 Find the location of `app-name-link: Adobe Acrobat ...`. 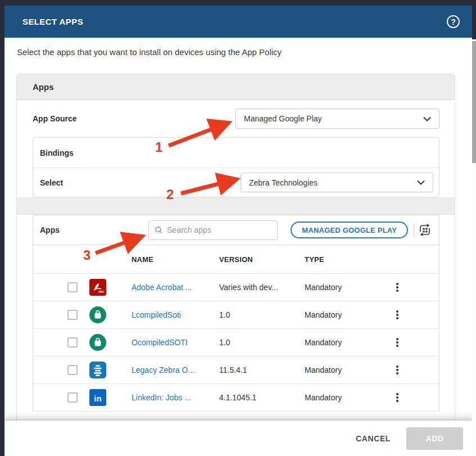

app-name-link: Adobe Acrobat ... is located at coordinates (175, 287).